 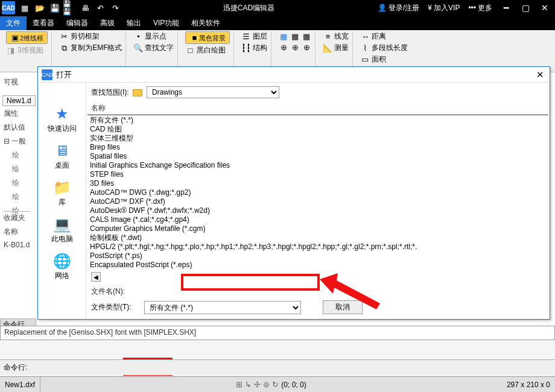 What do you see at coordinates (341, 48) in the screenshot?
I see `measure-button: 测量` at bounding box center [341, 48].